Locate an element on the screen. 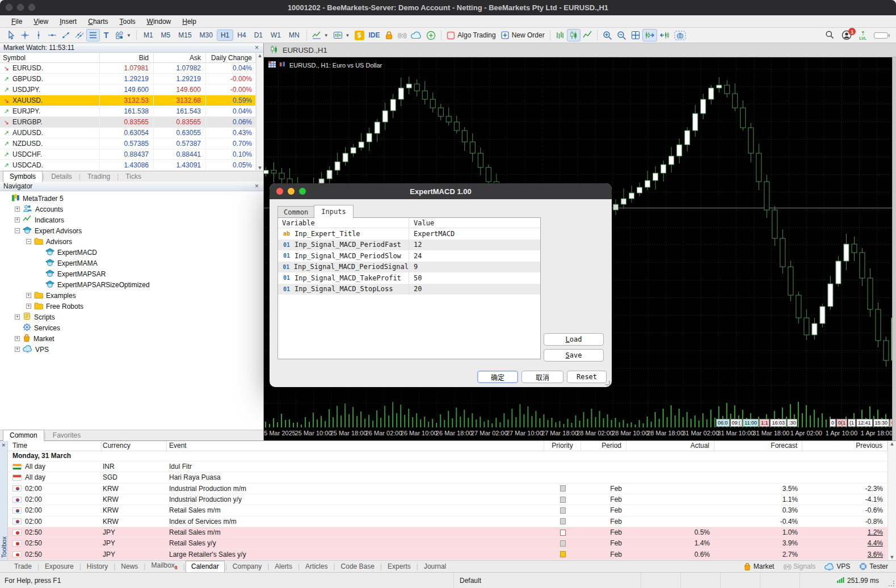 This screenshot has height=588, width=896. tab-code-base: Code Base is located at coordinates (357, 566).